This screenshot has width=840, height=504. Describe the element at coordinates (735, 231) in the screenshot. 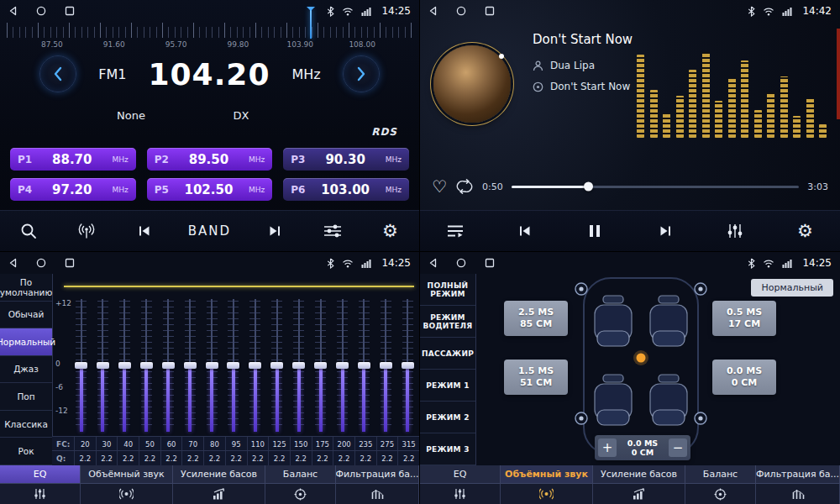

I see `equalizer-sliders-icon` at that location.